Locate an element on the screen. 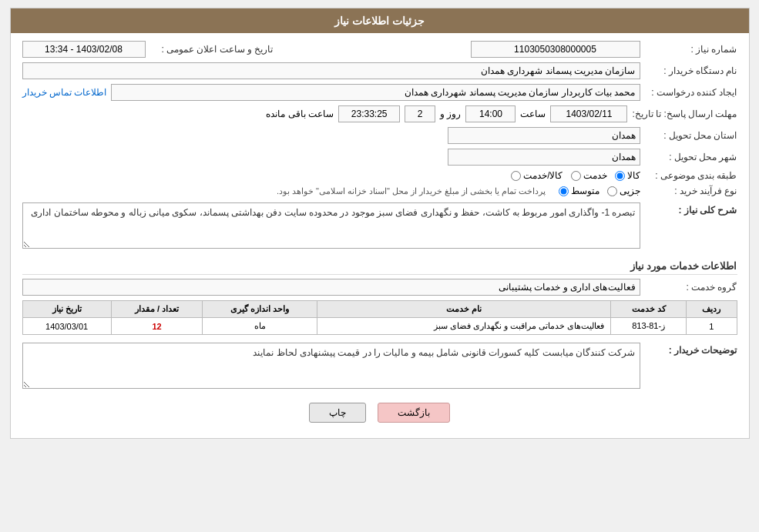 The height and width of the screenshot is (532, 759). cell-name: فعالیت‌های خدماتی مراقبت و نگهداری فضای … is located at coordinates (464, 326).